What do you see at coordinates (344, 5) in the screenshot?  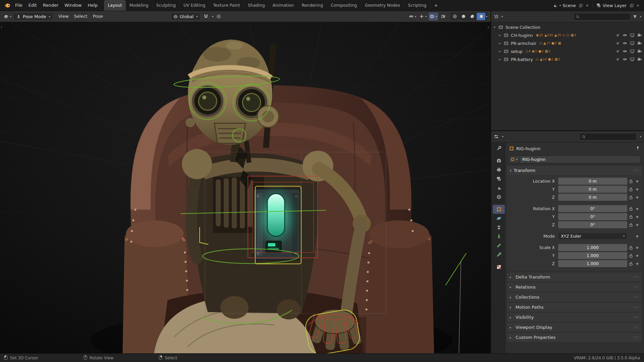 I see `workspace-tab-compositing: Compositing` at bounding box center [344, 5].